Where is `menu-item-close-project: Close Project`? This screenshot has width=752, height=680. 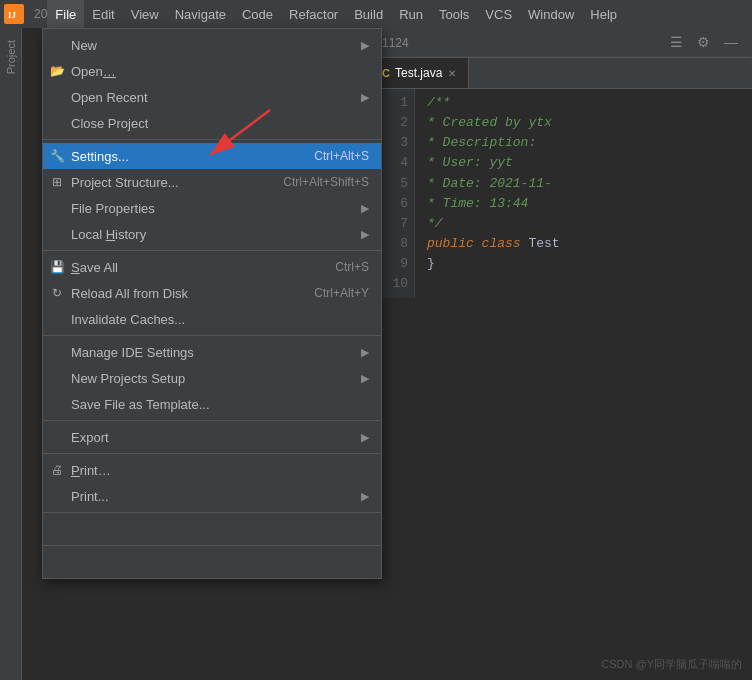
menu-item-close-project: Close Project is located at coordinates (212, 123).